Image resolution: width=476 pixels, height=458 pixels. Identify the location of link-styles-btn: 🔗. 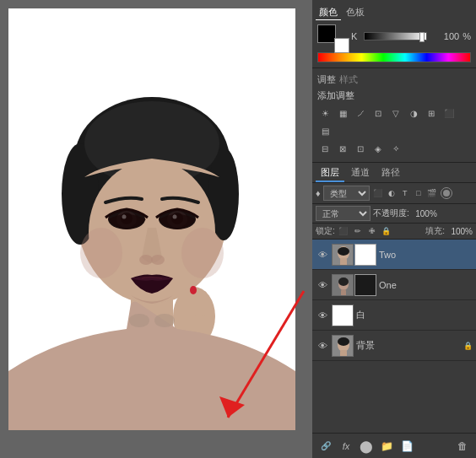
(326, 446).